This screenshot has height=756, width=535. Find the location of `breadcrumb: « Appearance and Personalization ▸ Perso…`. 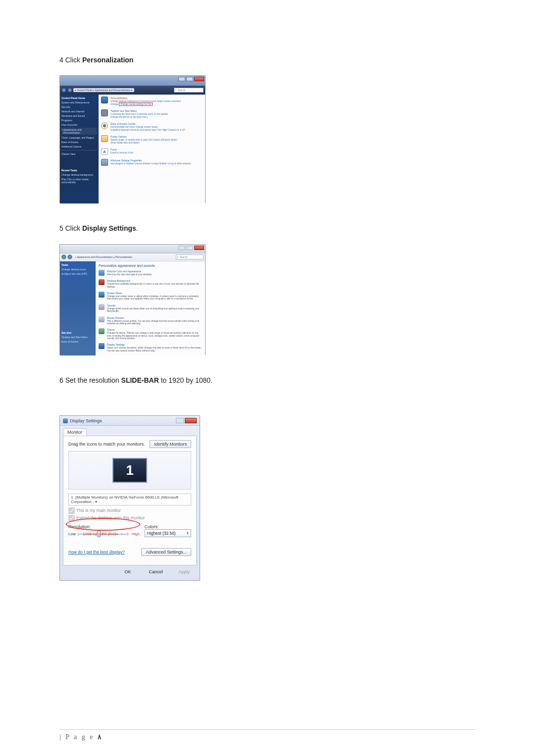

breadcrumb: « Appearance and Personalization ▸ Perso… is located at coordinates (104, 257).